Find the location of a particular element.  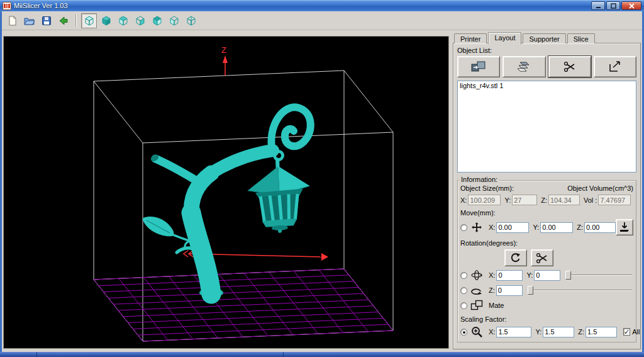

size-z-field is located at coordinates (564, 200).